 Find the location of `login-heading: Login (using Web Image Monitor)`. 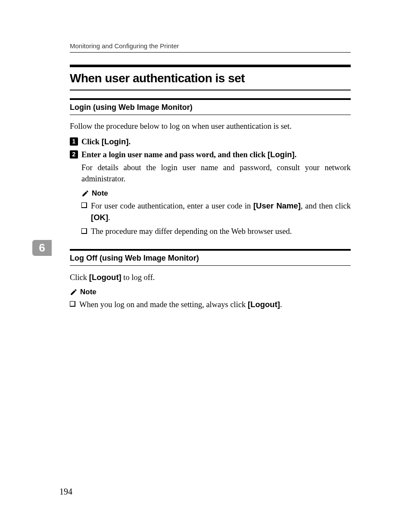

login-heading: Login (using Web Image Monitor) is located at coordinates (210, 108).